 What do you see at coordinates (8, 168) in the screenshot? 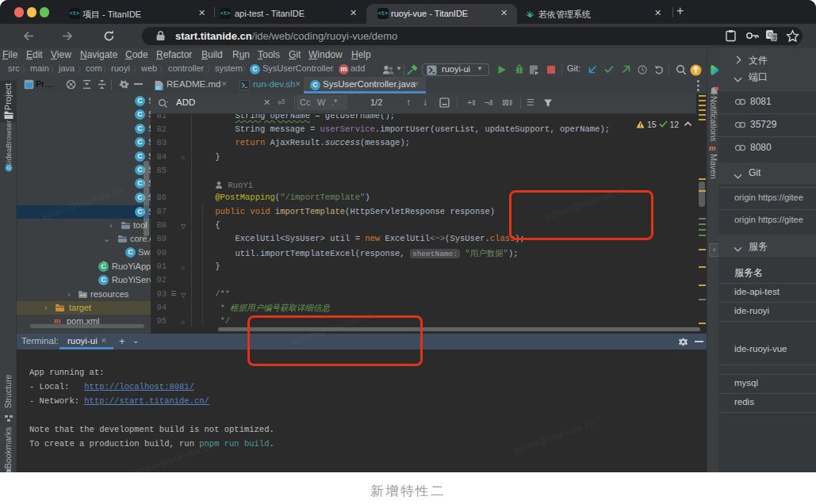
I see `svg-text: G` at bounding box center [8, 168].